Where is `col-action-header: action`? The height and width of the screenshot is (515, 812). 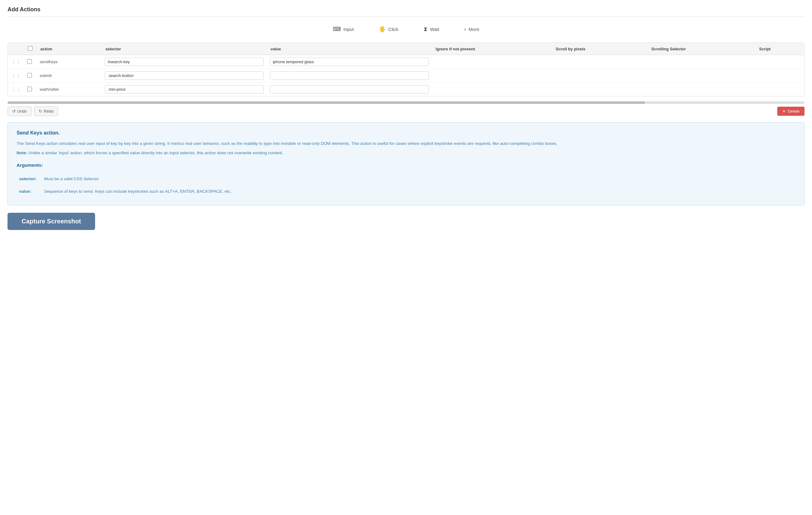 col-action-header: action is located at coordinates (69, 49).